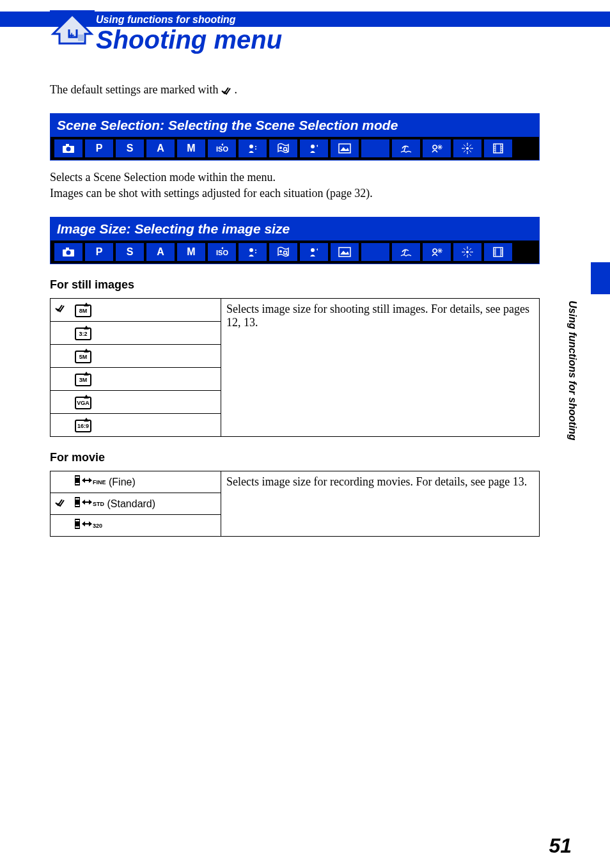  What do you see at coordinates (498, 252) in the screenshot?
I see `mode-film-icon` at bounding box center [498, 252].